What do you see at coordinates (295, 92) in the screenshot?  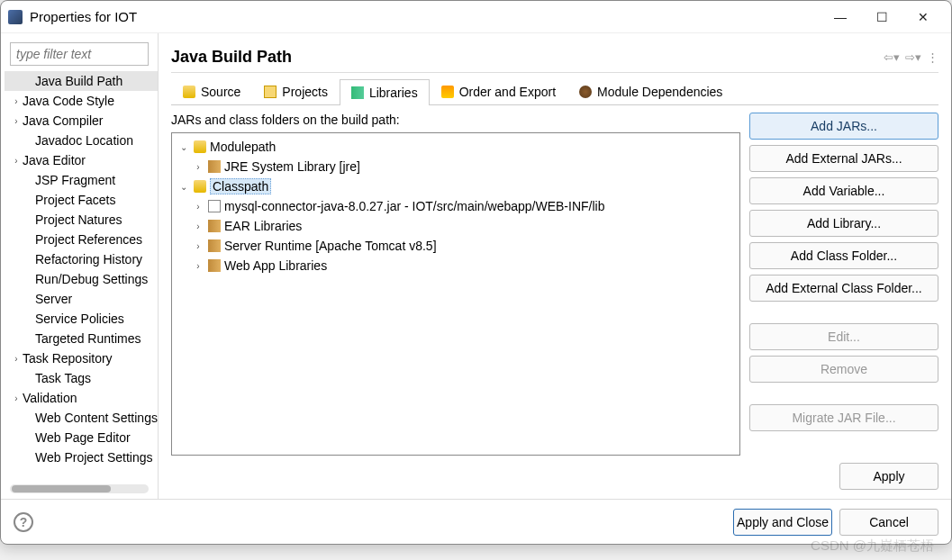 I see `tab: Projects` at bounding box center [295, 92].